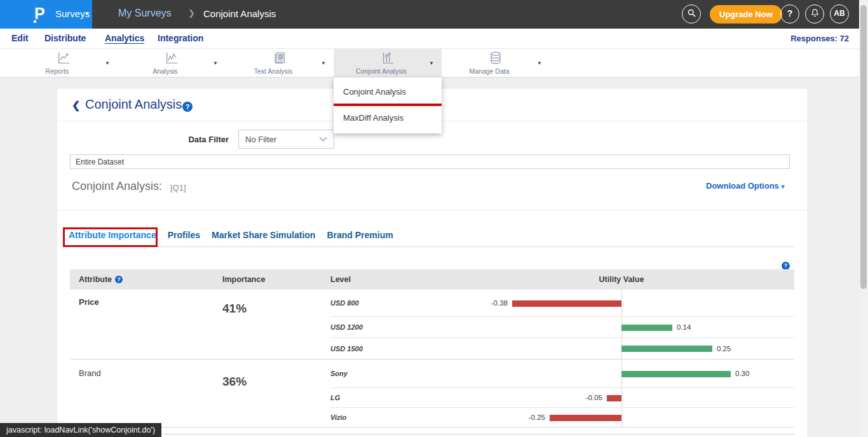 The width and height of the screenshot is (868, 437). Describe the element at coordinates (35, 22) in the screenshot. I see `brand-logo-dot` at that location.